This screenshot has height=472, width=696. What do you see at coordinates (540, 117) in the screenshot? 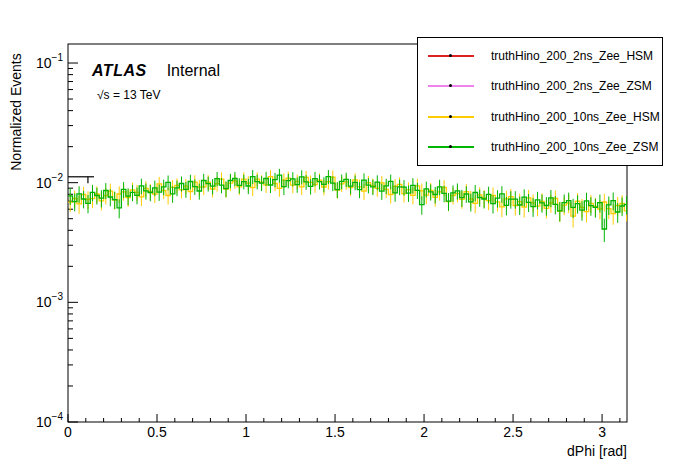
I see `legend-entry: truthHino_200_10ns_Zee_HSM` at bounding box center [540, 117].